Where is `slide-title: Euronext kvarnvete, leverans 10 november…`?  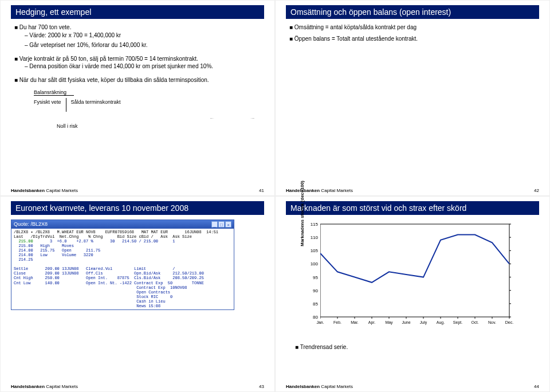
slide-title: Euronext kvarnvete, leverans 10 november… is located at coordinates (138, 208).